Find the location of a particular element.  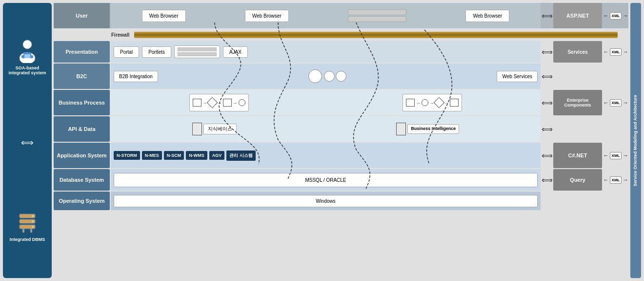

enterprise-right-arrow: → is located at coordinates (625, 103).